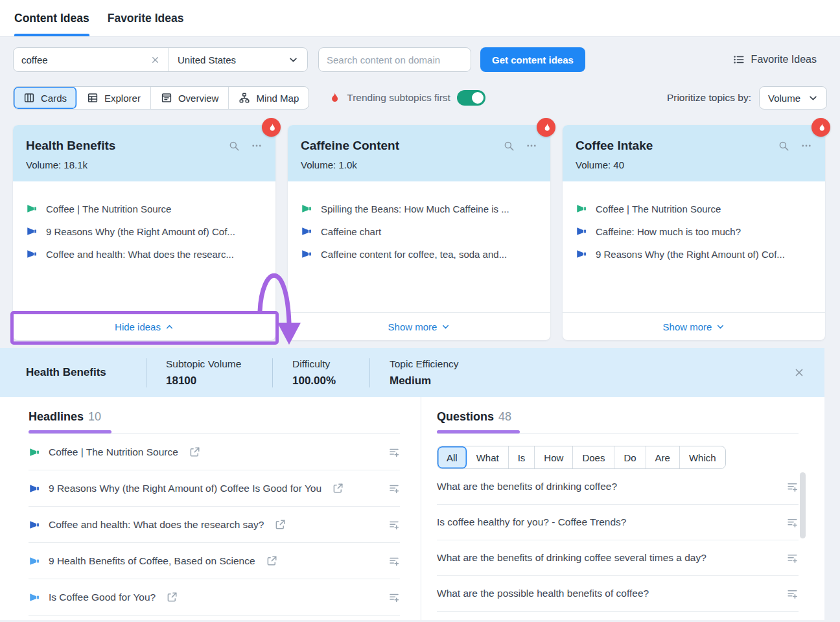  What do you see at coordinates (703, 457) in the screenshot?
I see `question-filter-which: Which` at bounding box center [703, 457].